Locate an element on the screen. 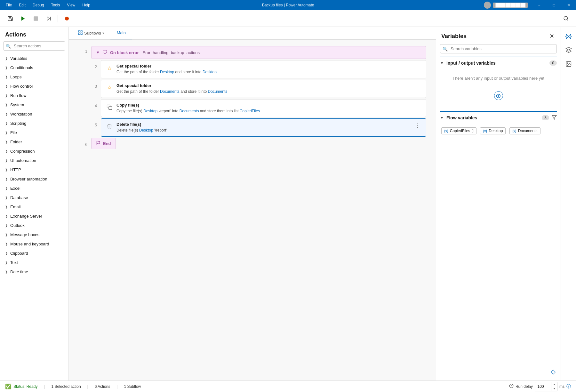  var-chip-icon: {x} is located at coordinates (515, 131).